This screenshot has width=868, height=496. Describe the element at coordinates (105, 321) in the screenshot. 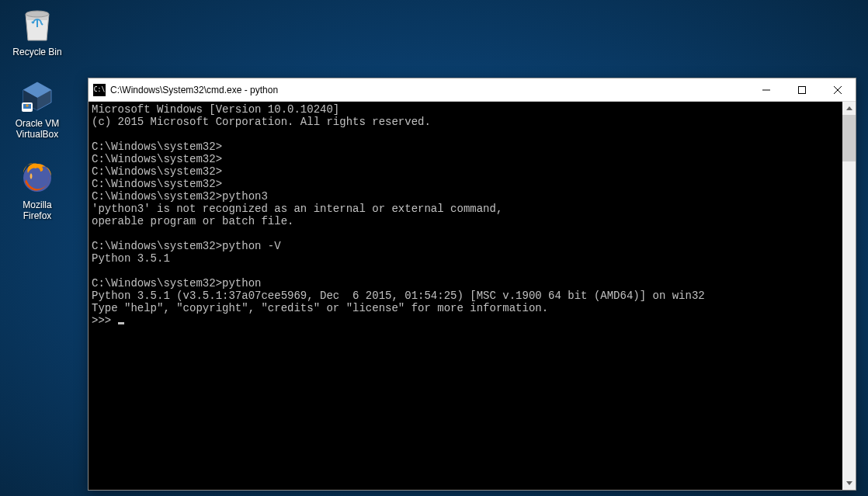

I see `terminal-line: >>>` at that location.